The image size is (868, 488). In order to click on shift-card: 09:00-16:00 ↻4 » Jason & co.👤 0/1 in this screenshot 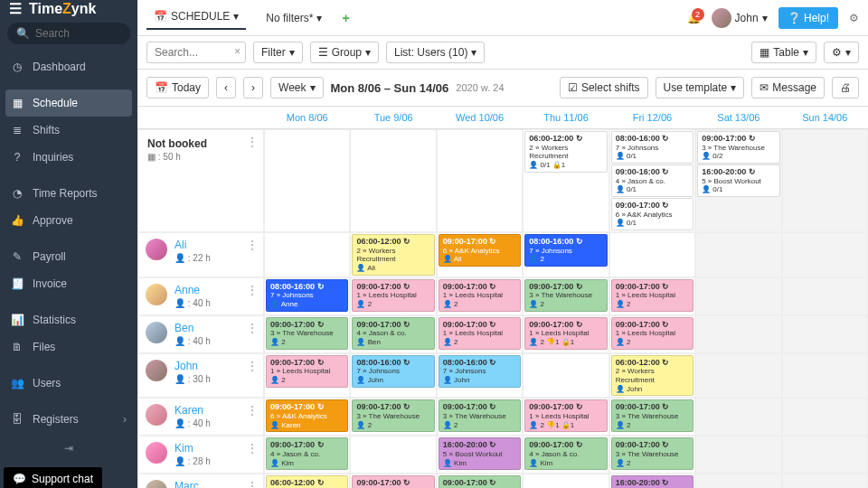, I will do `click(653, 181)`.